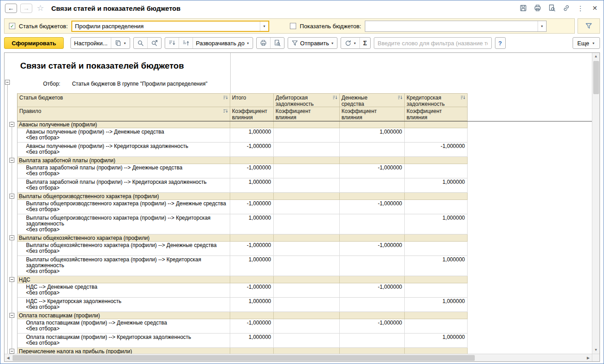 This screenshot has height=364, width=604. What do you see at coordinates (588, 358) in the screenshot?
I see `scroll-right-icon: ▶` at bounding box center [588, 358].